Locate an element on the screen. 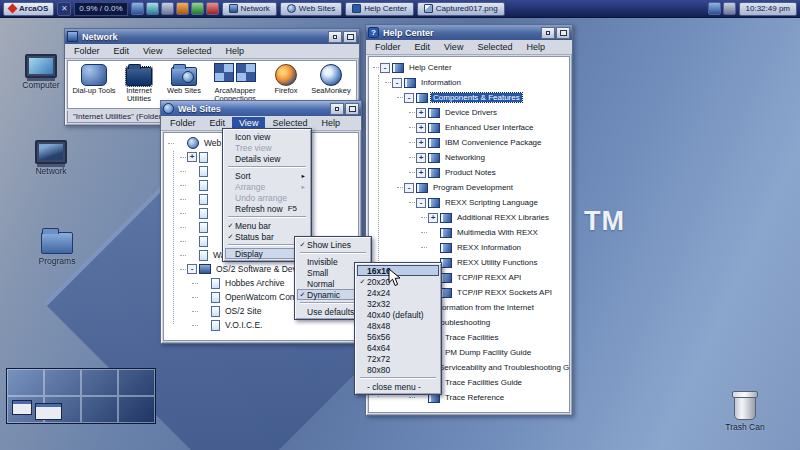 This screenshot has height=450, width=800. tree-row: + Device Drivers is located at coordinates (471, 112).